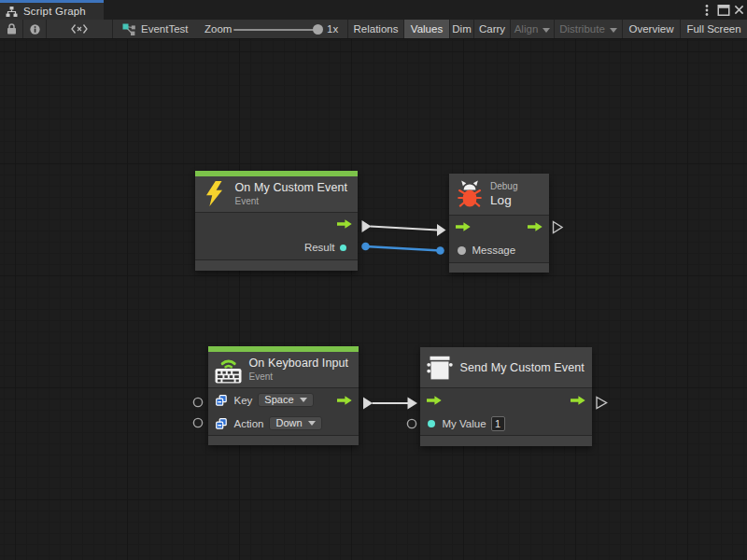 The width and height of the screenshot is (747, 560). What do you see at coordinates (724, 10) in the screenshot?
I see `maximize-icon` at bounding box center [724, 10].